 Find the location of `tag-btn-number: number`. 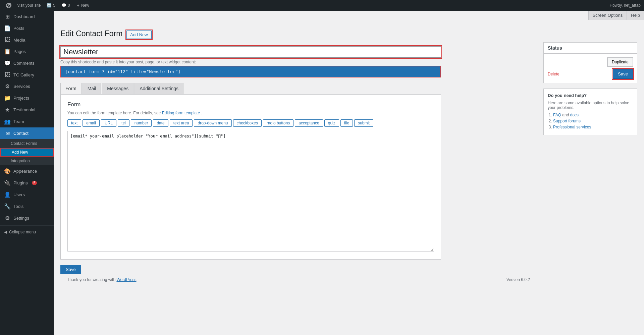

tag-btn-number: number is located at coordinates (142, 123).